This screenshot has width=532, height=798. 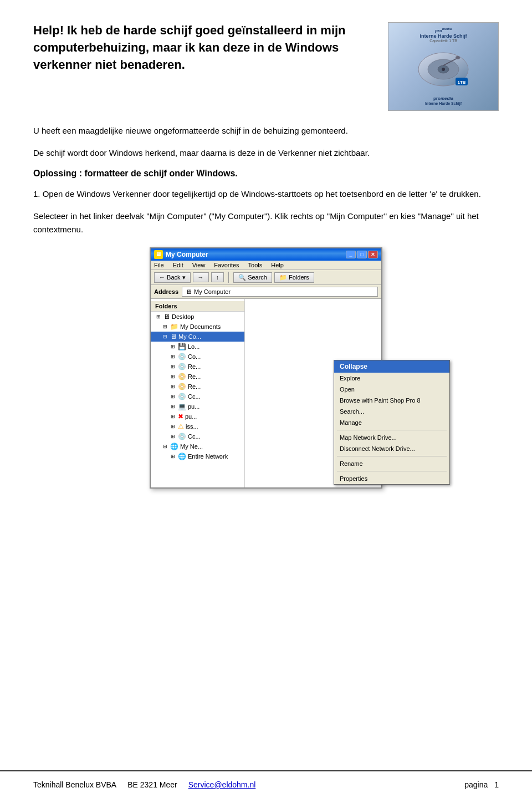 What do you see at coordinates (197, 347) in the screenshot?
I see `tree-item-local: ⊞ 💾 Lo...` at bounding box center [197, 347].